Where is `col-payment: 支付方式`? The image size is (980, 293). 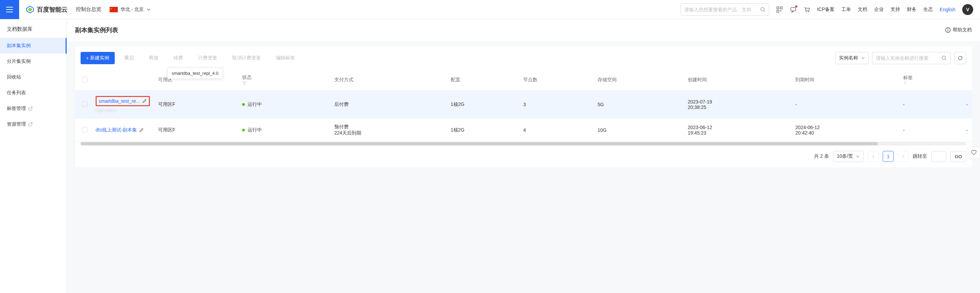 col-payment: 支付方式 is located at coordinates (388, 80).